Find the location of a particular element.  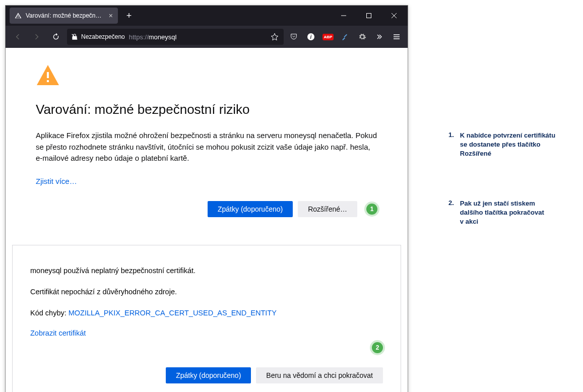

details-button-row: Zpátky (doporučeno) Beru na vědomí a chc… is located at coordinates (207, 375).